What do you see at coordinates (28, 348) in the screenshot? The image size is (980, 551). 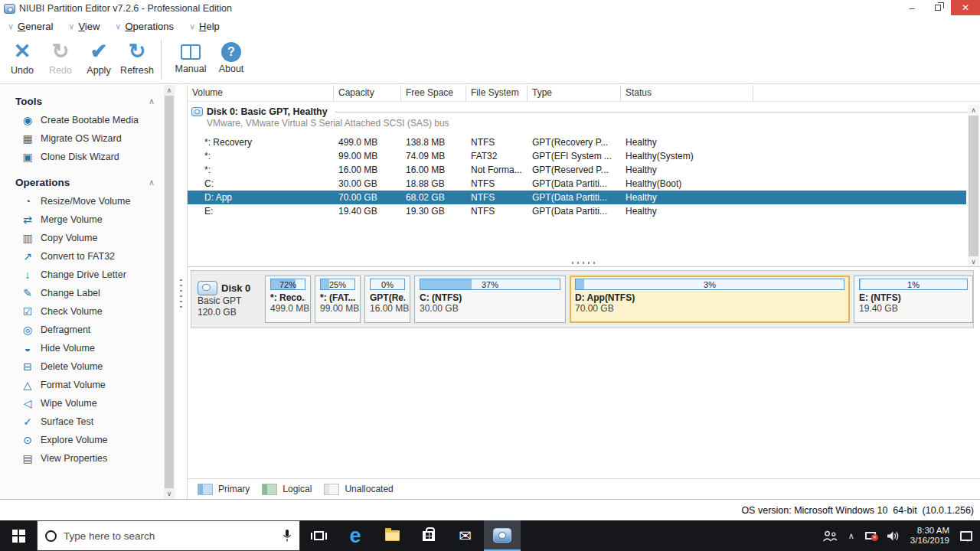 I see `eye-icon: ◒` at bounding box center [28, 348].